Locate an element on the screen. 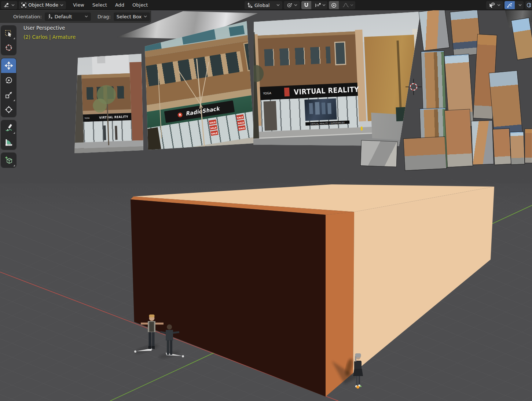  menu-select: Select is located at coordinates (100, 5).